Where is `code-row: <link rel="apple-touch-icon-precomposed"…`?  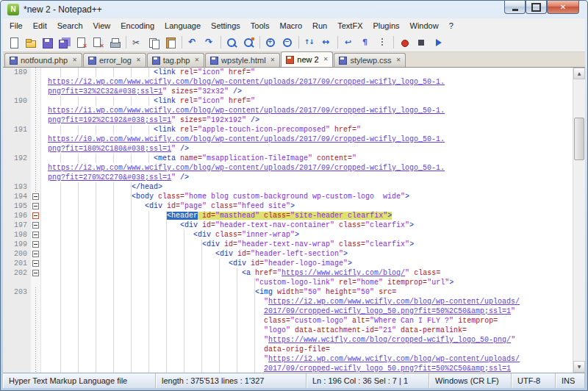 code-row: <link rel="apple-touch-icon-precomposed"… is located at coordinates (308, 129).